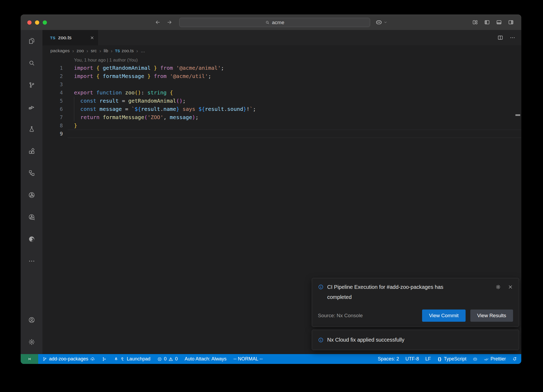  Describe the element at coordinates (138, 93) in the screenshot. I see `code-token: ()` at that location.